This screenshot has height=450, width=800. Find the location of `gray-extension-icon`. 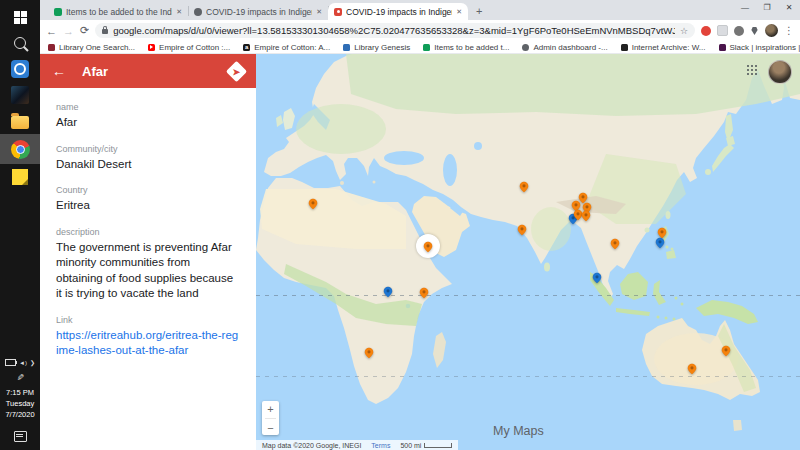

gray-extension-icon is located at coordinates (722, 30).